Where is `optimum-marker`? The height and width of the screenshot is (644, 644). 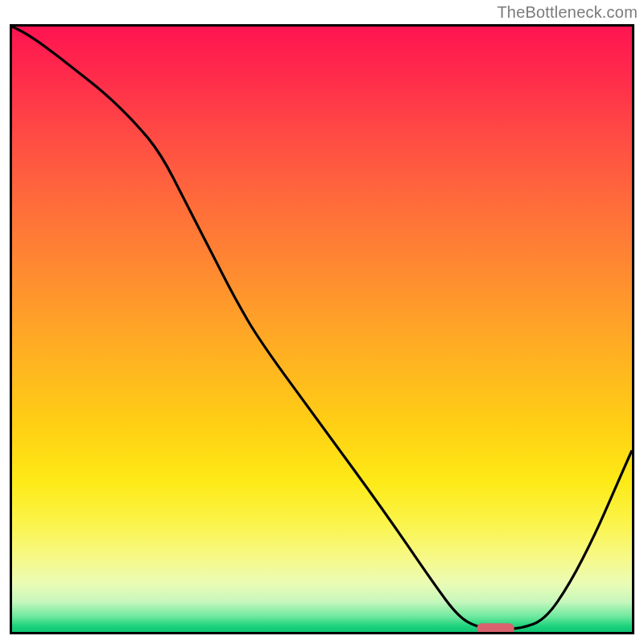 optimum-marker is located at coordinates (496, 628).